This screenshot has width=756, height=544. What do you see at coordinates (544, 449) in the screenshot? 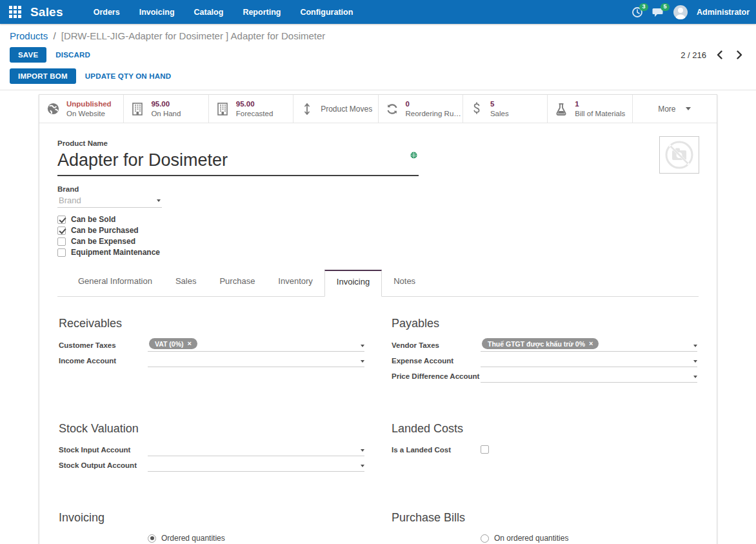
I see `is-landed-cost-row: Is a Landed Cost` at bounding box center [544, 449].